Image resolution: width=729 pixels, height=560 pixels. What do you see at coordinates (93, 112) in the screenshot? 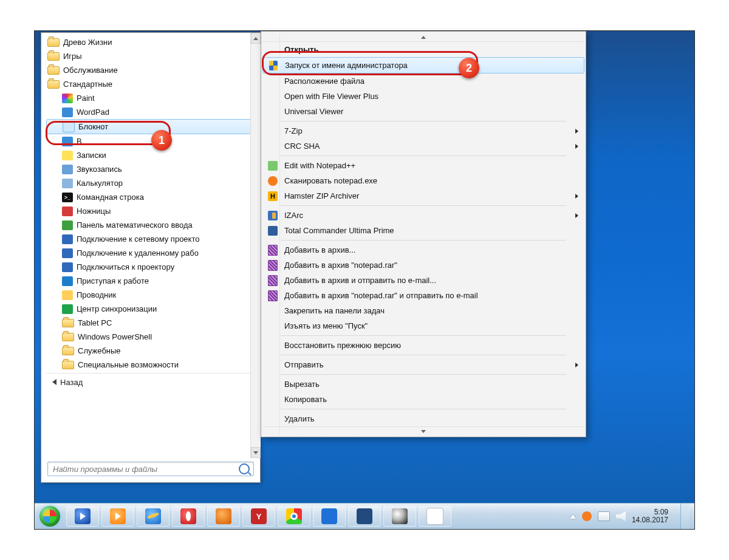
I see `start-app-label: WordPad` at bounding box center [93, 112].